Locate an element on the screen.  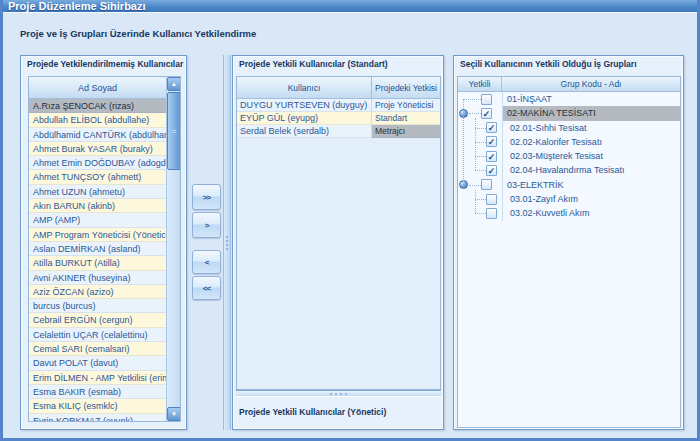
work-group-label: 03-ELEKTRİK is located at coordinates (591, 185).